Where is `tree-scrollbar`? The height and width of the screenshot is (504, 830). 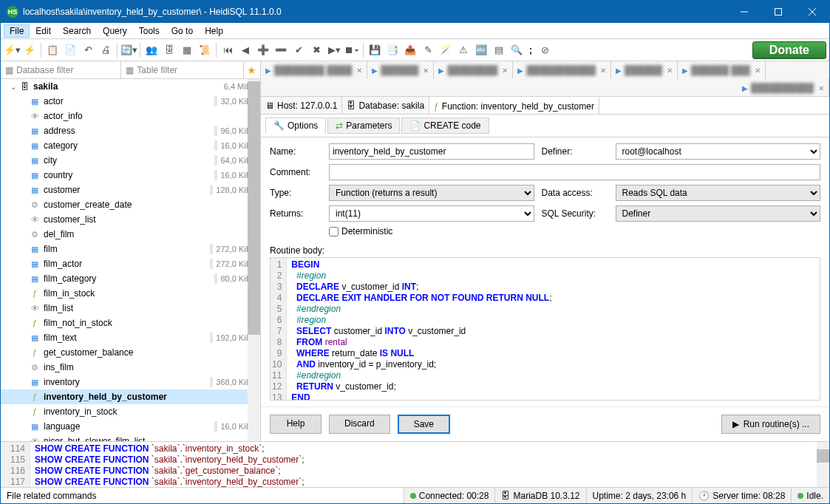 tree-scrollbar is located at coordinates (254, 260).